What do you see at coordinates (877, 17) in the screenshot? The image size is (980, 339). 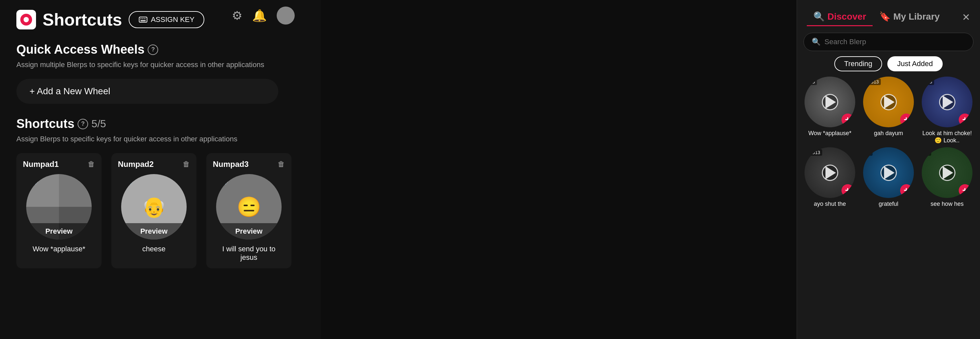 I see `tabs-container: 🔍 Discover 🔖 My Library` at bounding box center [877, 17].